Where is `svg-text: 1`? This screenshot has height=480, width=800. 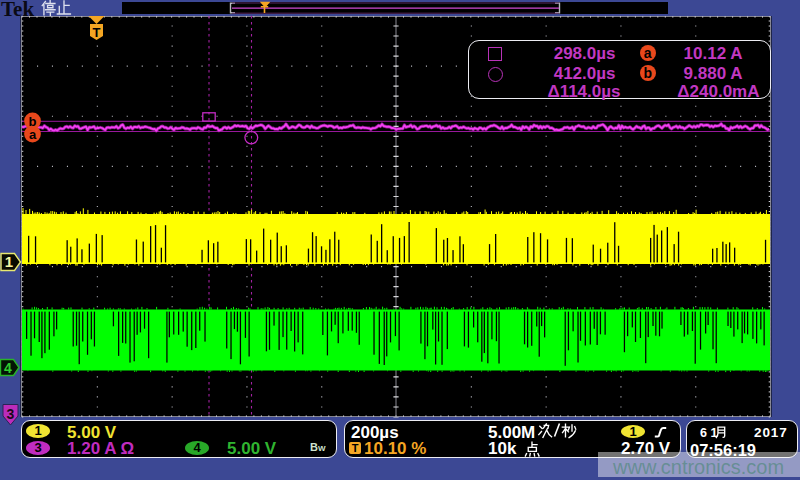 svg-text: 1 is located at coordinates (9, 262).